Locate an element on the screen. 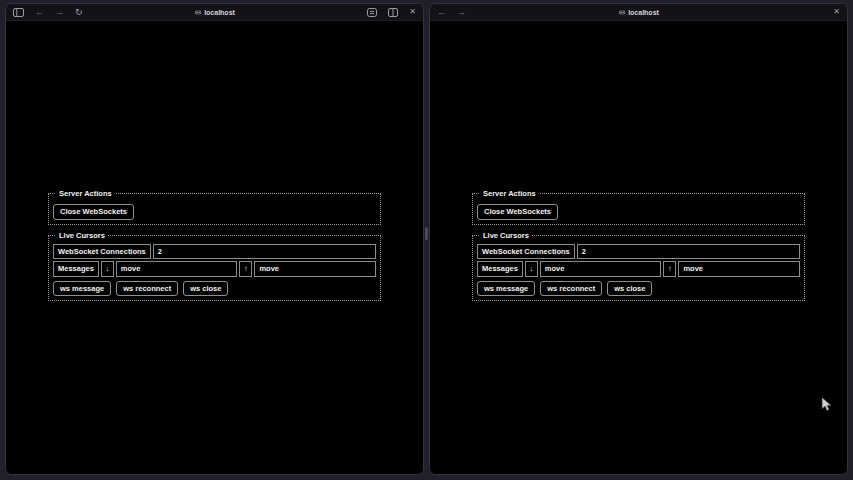 Image resolution: width=853 pixels, height=480 pixels. titlebar: ← → localhost ✕ is located at coordinates (638, 12).